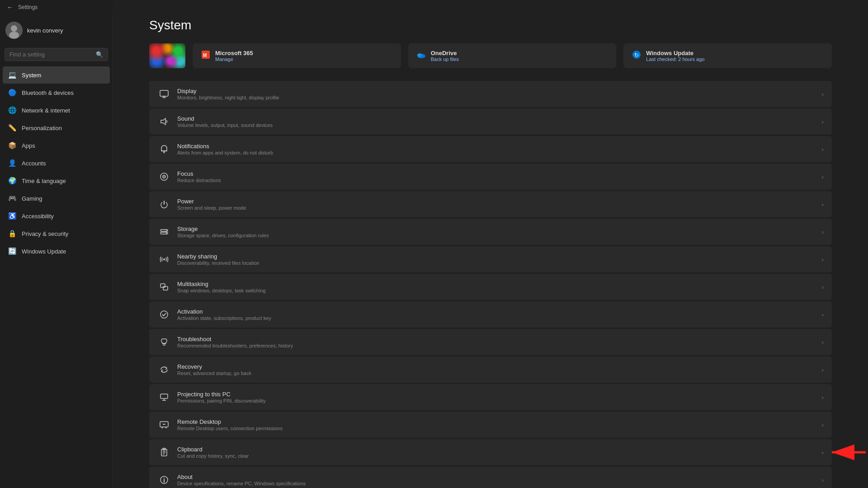 This screenshot has width=868, height=488. Describe the element at coordinates (56, 110) in the screenshot. I see `sidebar-item-network: 🌐 Network & internet` at that location.